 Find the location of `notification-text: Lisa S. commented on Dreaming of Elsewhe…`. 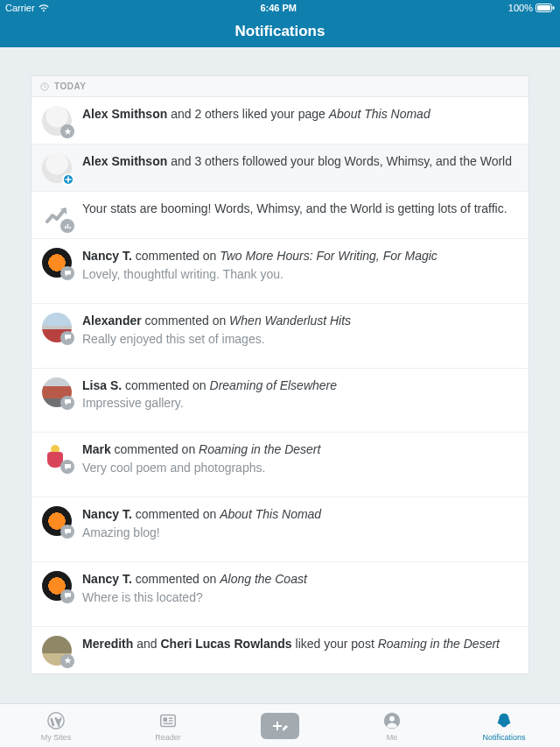

notification-text: Lisa S. commented on Dreaming of Elsewhe… is located at coordinates (300, 401).